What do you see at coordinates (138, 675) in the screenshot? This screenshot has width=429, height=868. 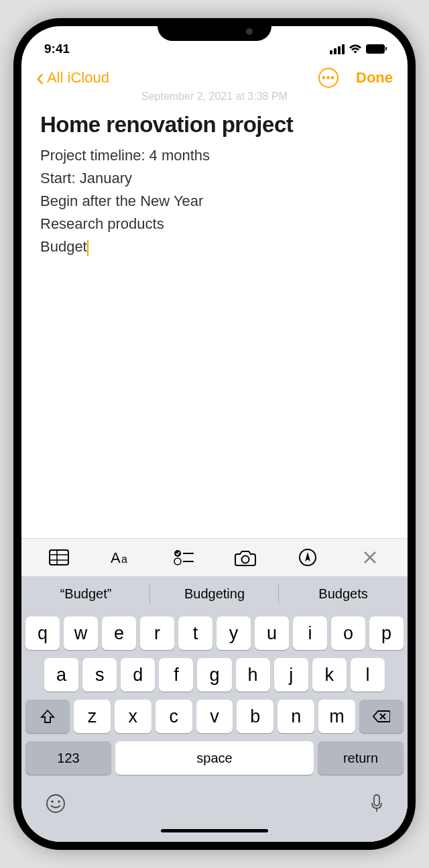 I see `key-d: d` at bounding box center [138, 675].